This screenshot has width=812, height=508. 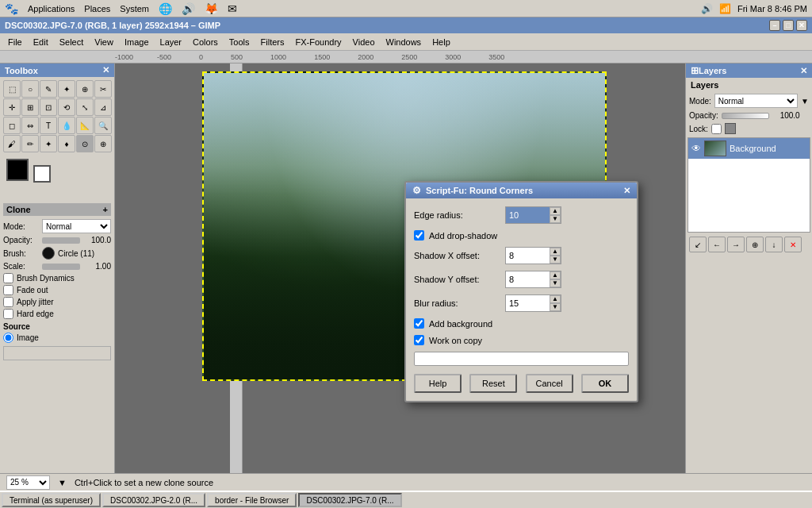 What do you see at coordinates (15, 42) in the screenshot?
I see `menu-file: File` at bounding box center [15, 42].